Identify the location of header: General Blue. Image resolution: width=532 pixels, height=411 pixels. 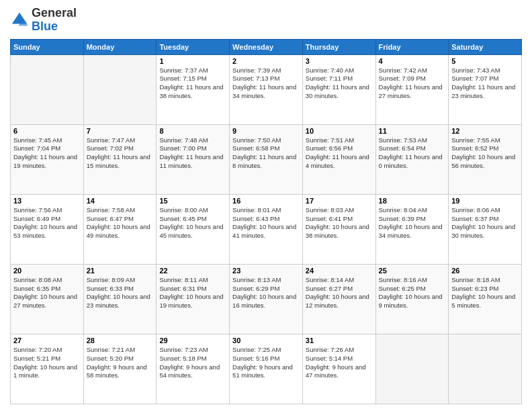
(266, 20).